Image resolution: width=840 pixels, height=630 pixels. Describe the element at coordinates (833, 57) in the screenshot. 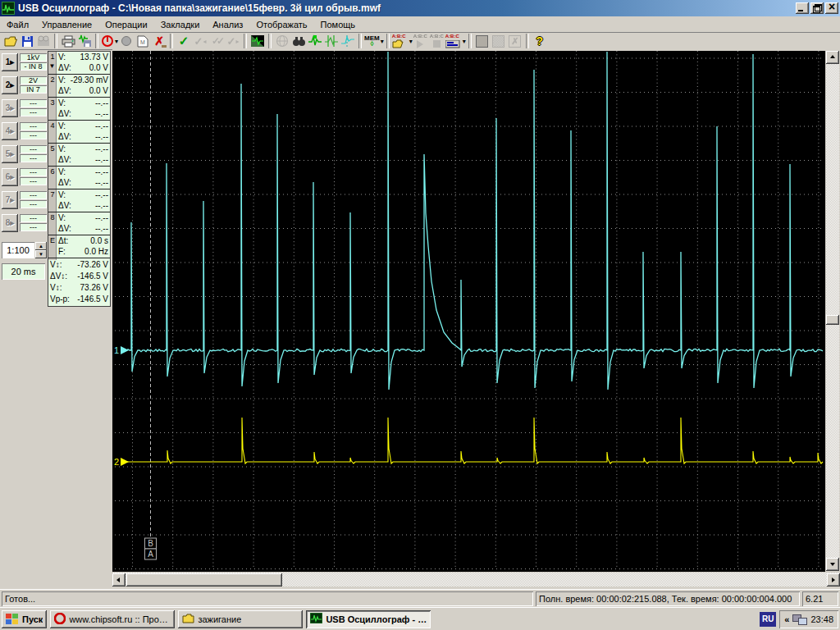

I see `scroll-up-button` at that location.